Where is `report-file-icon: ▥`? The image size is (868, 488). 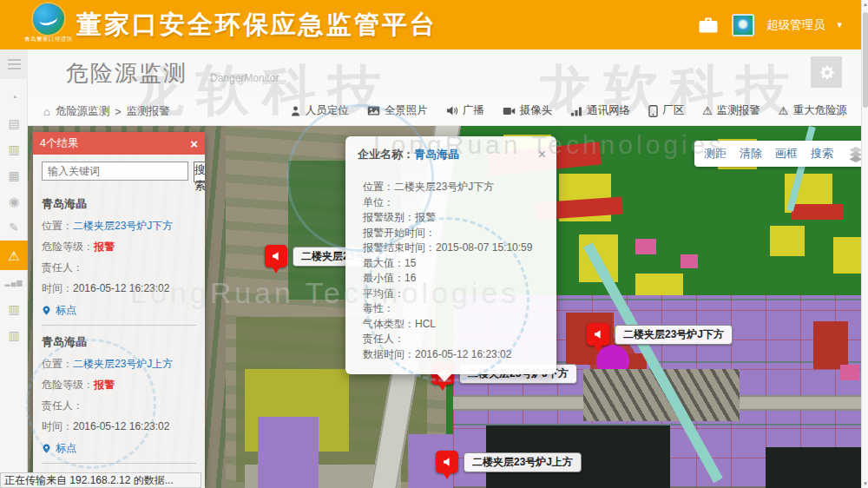
report-file-icon: ▥ is located at coordinates (14, 149).